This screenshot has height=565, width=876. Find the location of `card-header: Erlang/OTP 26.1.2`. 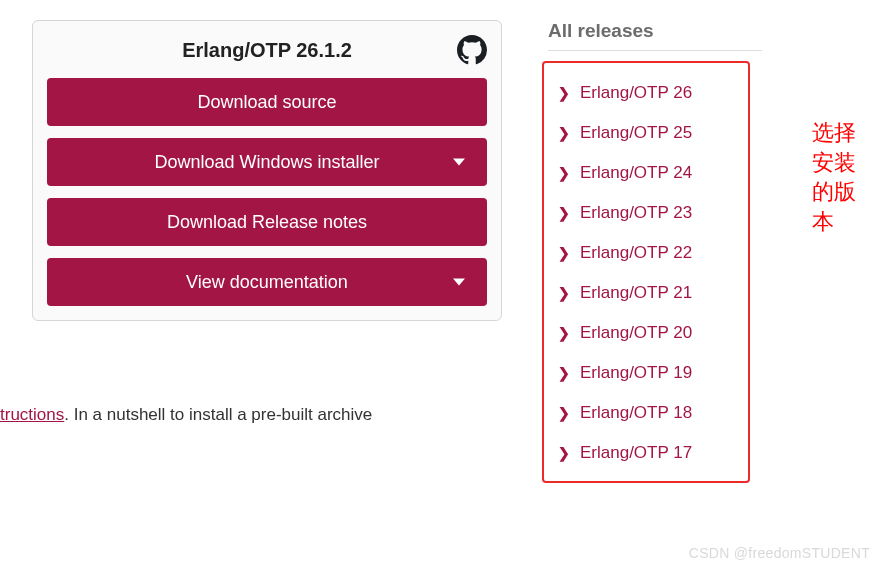

card-header: Erlang/OTP 26.1.2 is located at coordinates (267, 52).